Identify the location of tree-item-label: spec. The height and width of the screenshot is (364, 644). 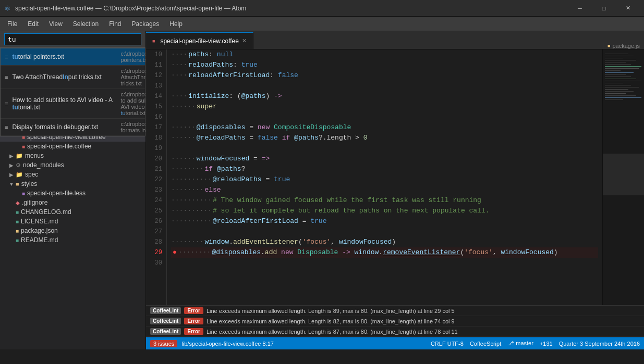
(31, 174).